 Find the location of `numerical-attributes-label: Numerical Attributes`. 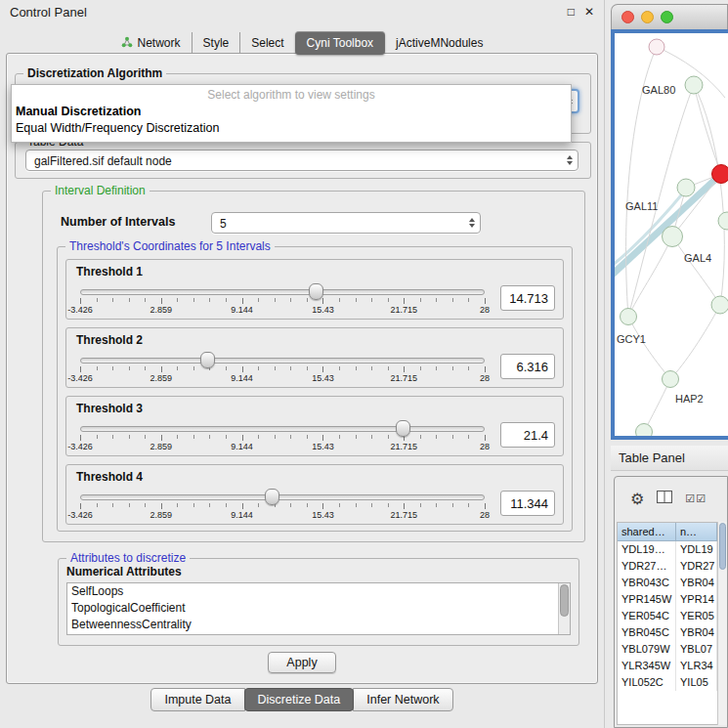

numerical-attributes-label: Numerical Attributes is located at coordinates (124, 572).